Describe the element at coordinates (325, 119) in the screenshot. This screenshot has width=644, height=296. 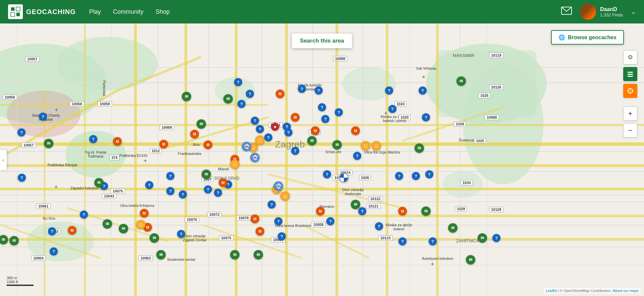
I see `cache-marker-29: ?` at that location.